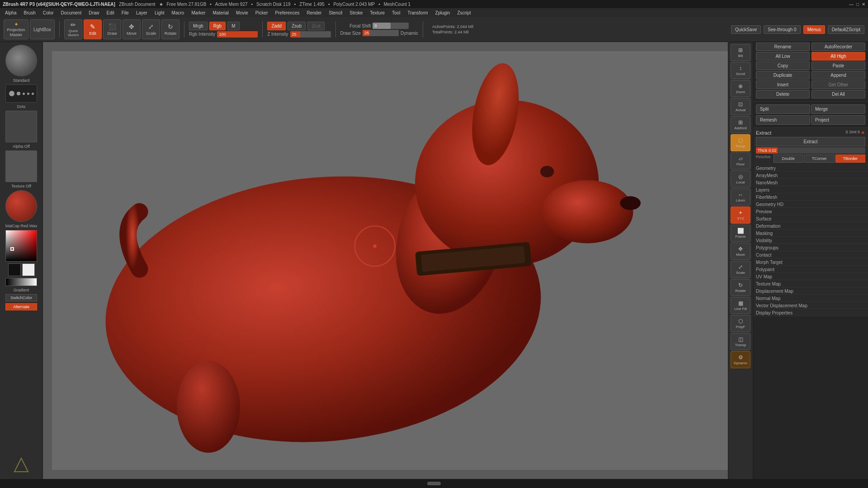 This screenshot has height=488, width=868. I want to click on draw-size-slider: 25, so click(381, 33).